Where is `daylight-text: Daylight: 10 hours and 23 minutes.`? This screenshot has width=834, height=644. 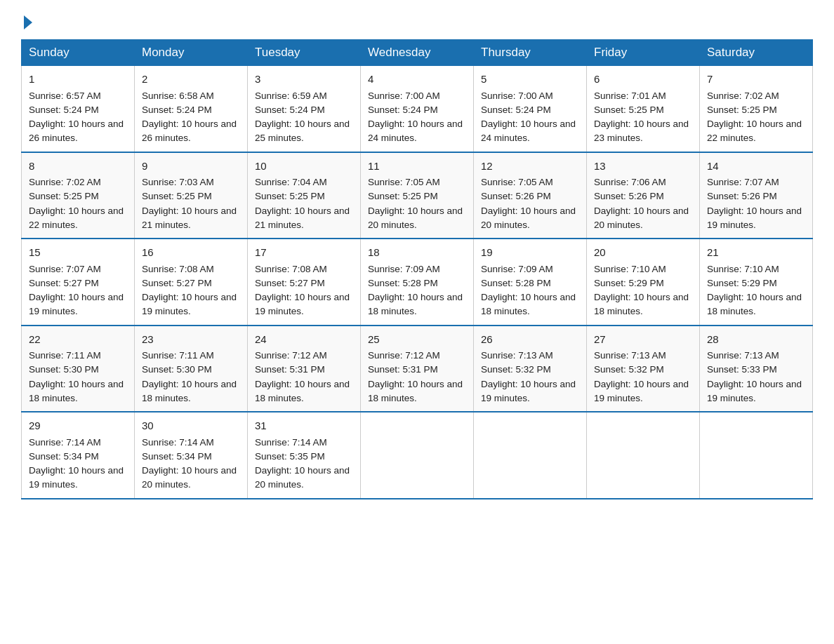 daylight-text: Daylight: 10 hours and 23 minutes. is located at coordinates (642, 130).